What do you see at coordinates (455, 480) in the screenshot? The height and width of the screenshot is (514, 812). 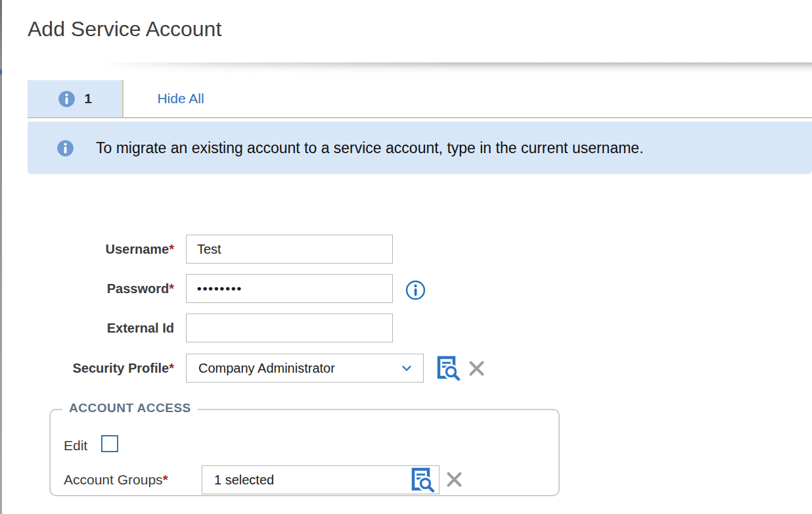 I see `account-groups-clear-icon` at bounding box center [455, 480].